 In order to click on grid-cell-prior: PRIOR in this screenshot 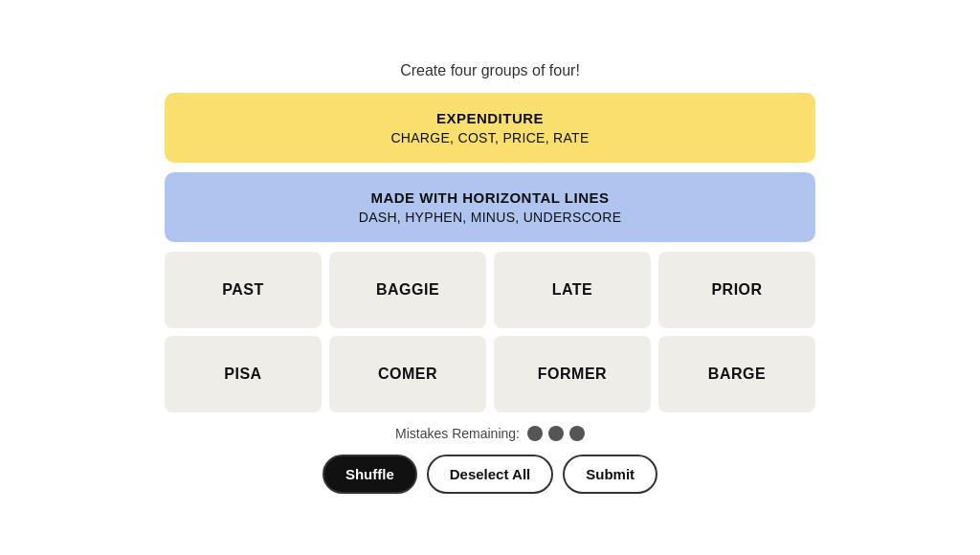, I will do `click(737, 290)`.